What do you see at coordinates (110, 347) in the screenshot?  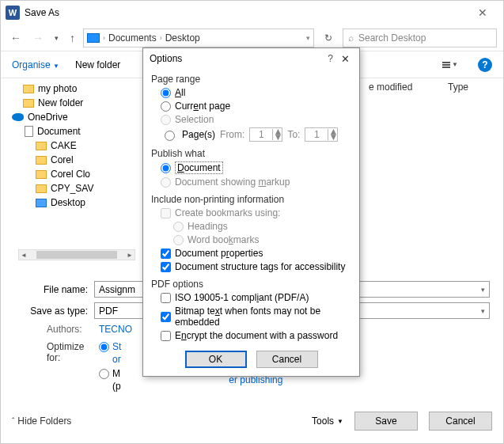 I see `optimize-standard-radio: St` at bounding box center [110, 347].